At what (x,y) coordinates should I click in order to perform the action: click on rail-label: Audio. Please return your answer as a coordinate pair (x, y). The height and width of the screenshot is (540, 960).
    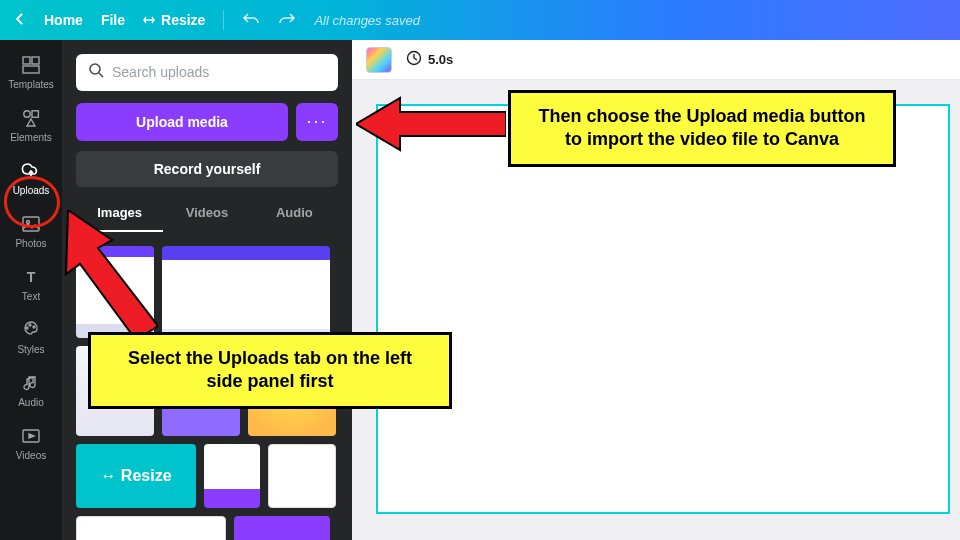
    Looking at the image, I should click on (31, 402).